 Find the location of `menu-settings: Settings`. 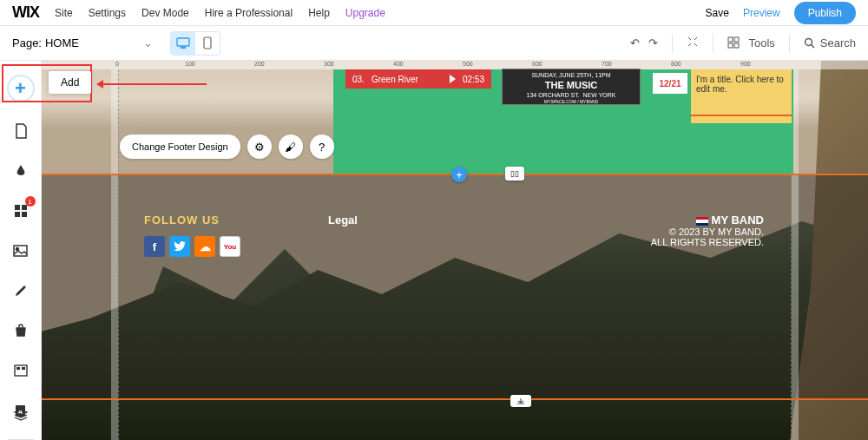

menu-settings: Settings is located at coordinates (108, 13).